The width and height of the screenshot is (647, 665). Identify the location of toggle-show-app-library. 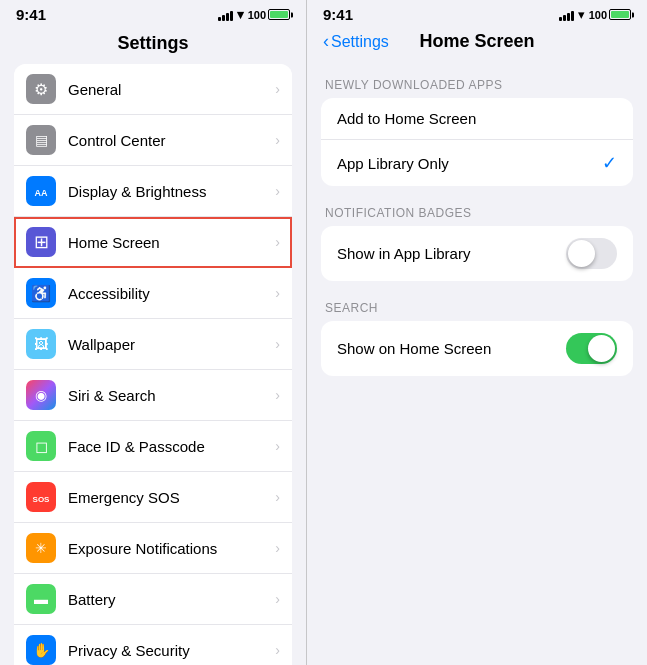
(592, 254).